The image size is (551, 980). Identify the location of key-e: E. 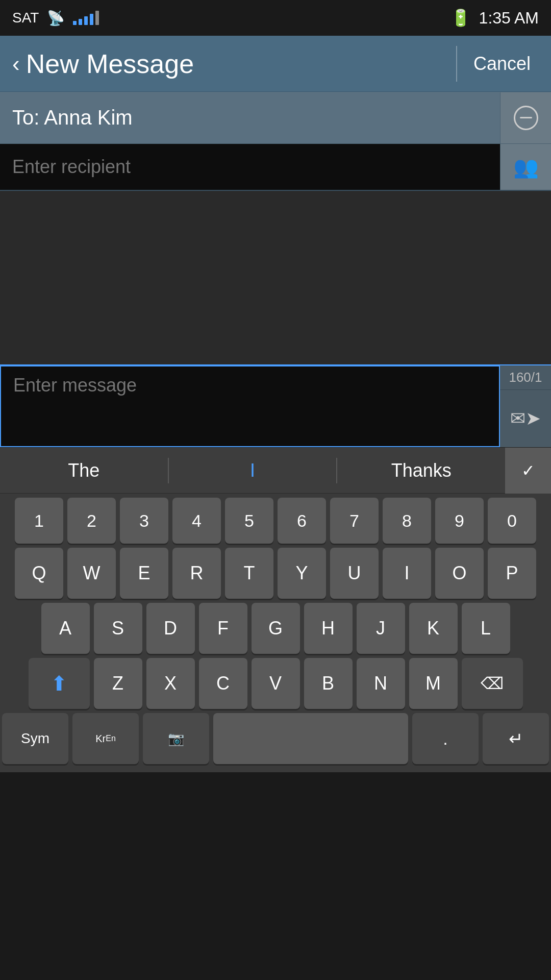
(144, 573).